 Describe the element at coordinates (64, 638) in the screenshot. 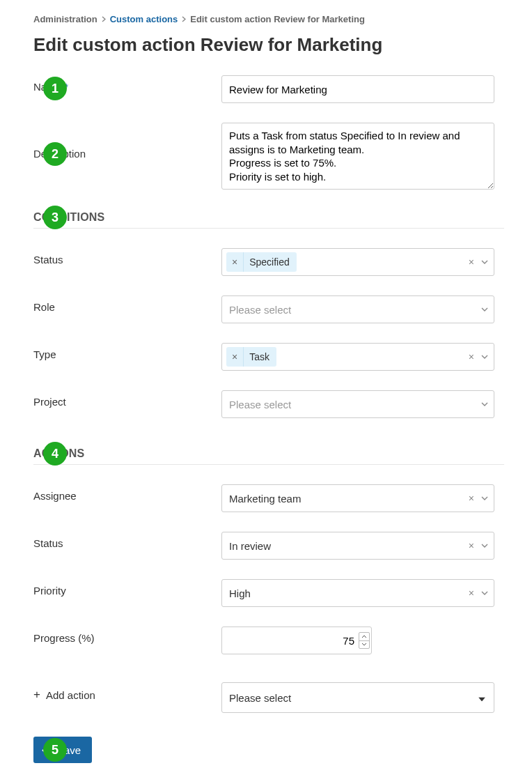

I see `label-act-progress: Progress (%)` at that location.